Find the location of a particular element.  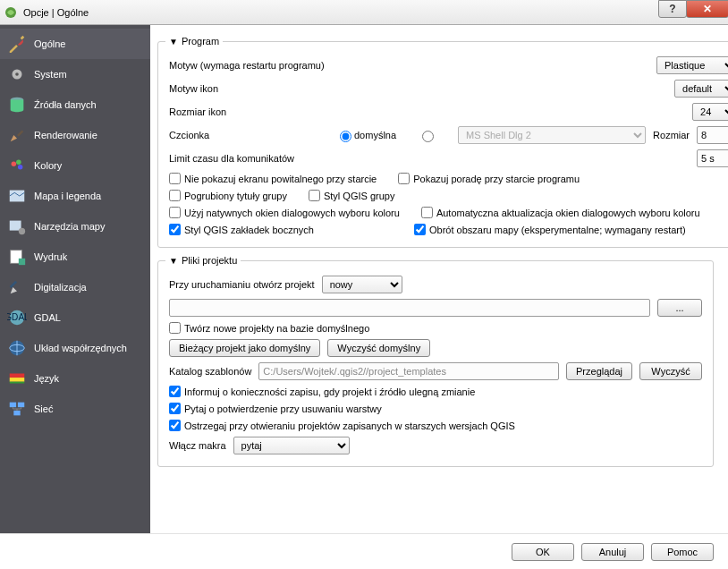

group-project-title: Pliki projektu is located at coordinates (209, 260).